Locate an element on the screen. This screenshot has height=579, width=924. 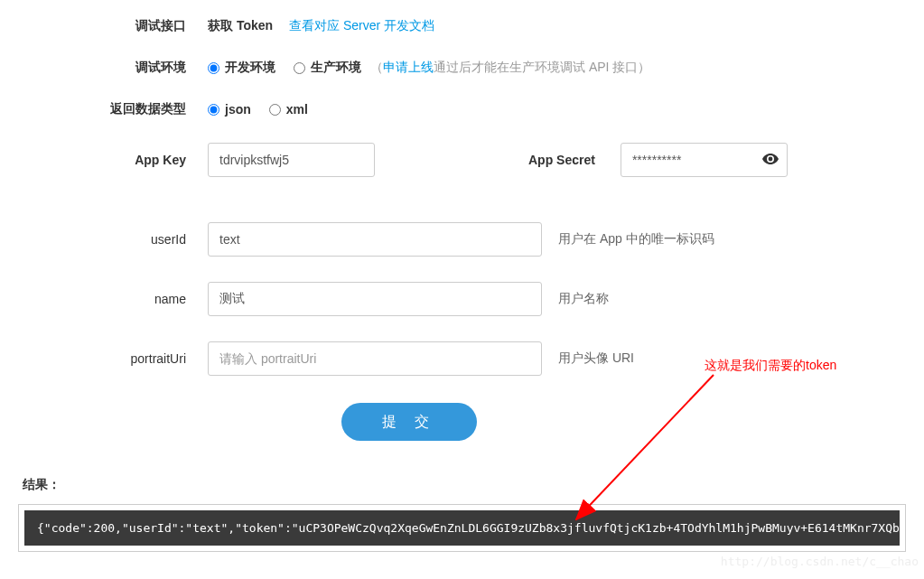
userid-row: userId 用户在 App 中的唯一标识码 is located at coordinates (462, 239).